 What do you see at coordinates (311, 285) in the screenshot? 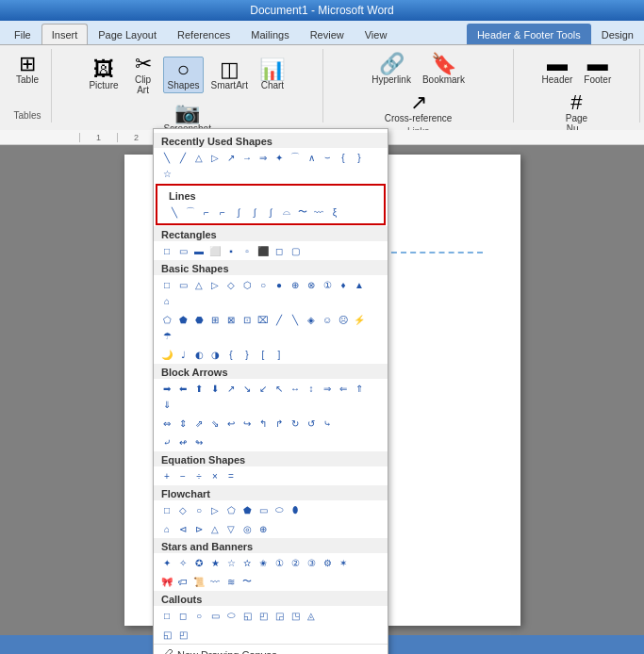
I see `basic-10: ⊗` at bounding box center [311, 285].